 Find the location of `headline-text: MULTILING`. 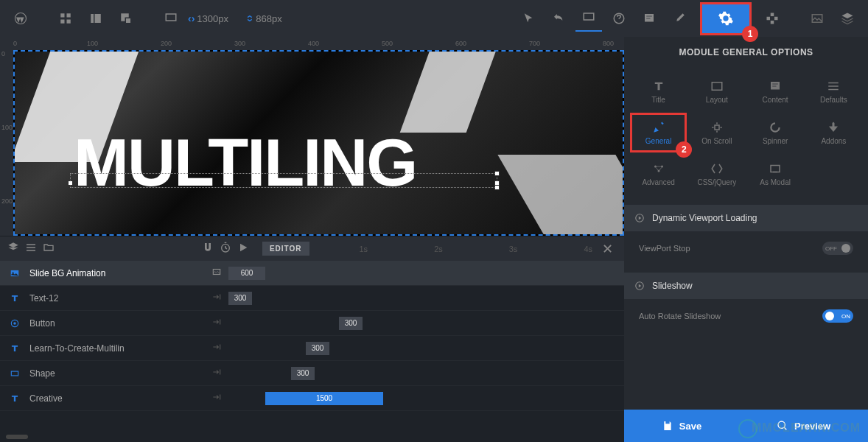

headline-text: MULTILING is located at coordinates (245, 164).